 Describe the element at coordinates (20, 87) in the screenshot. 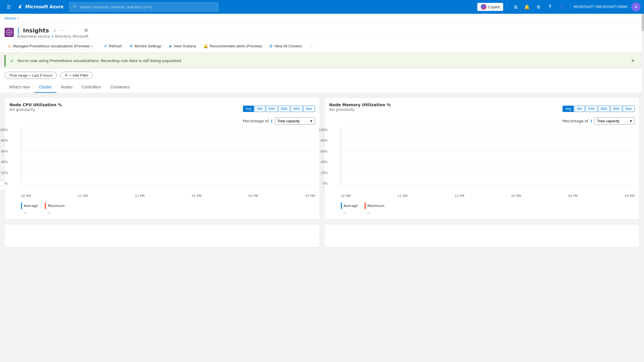

I see `tab-whats-new: What's new` at that location.